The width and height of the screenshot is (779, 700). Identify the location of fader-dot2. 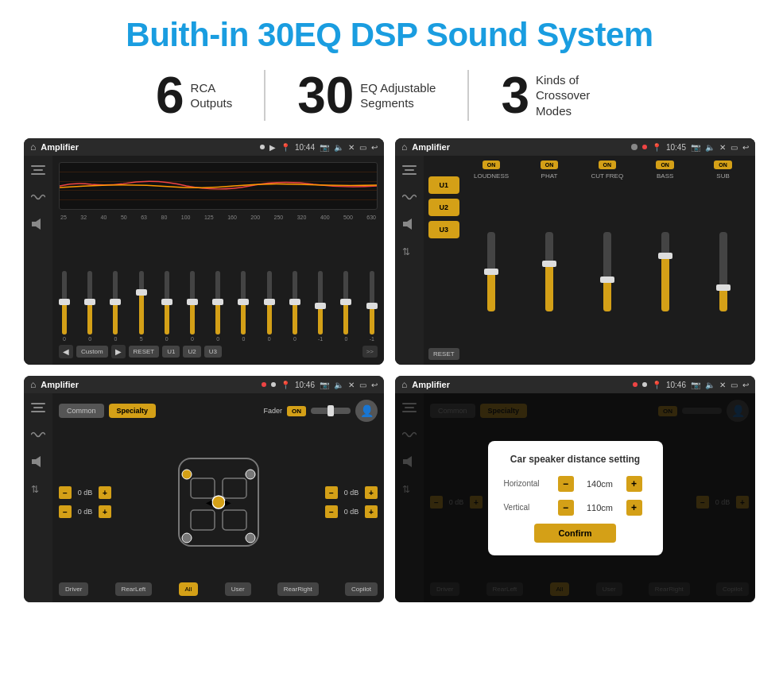
(273, 385).